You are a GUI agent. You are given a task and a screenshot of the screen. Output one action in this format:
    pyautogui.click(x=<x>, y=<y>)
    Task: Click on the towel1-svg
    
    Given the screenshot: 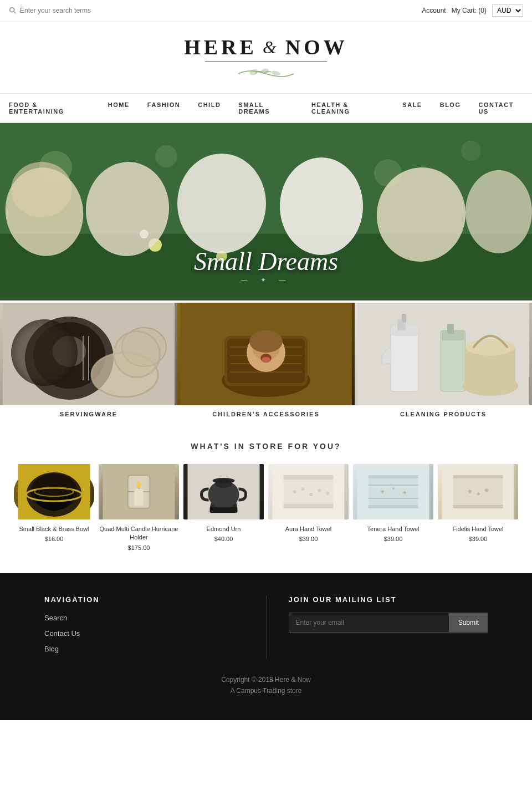 What is the action you would take?
    pyautogui.click(x=308, y=492)
    